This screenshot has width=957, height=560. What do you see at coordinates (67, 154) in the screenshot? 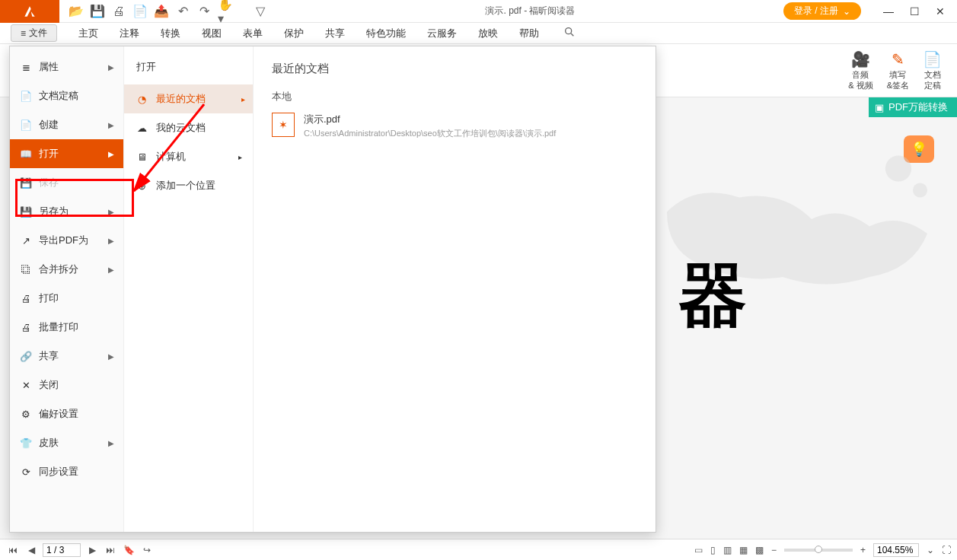
I see `file-menu-item-打开: 📖打开▶` at bounding box center [67, 154].